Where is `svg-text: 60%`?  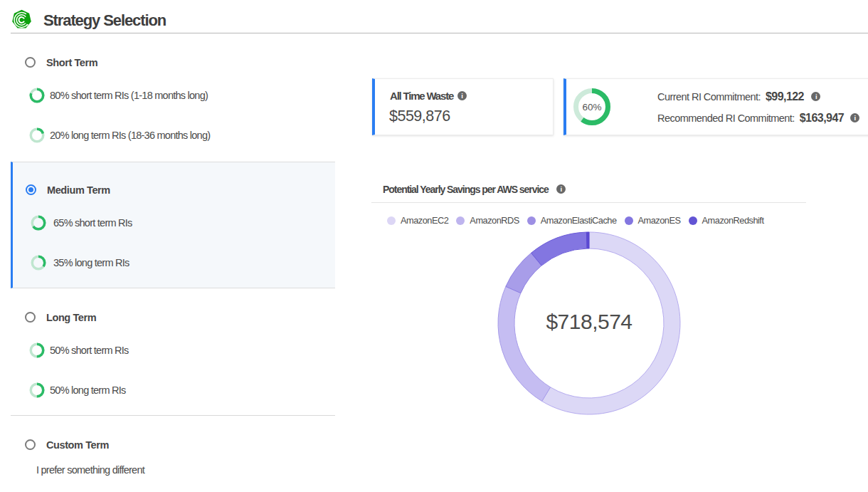
svg-text: 60% is located at coordinates (592, 107).